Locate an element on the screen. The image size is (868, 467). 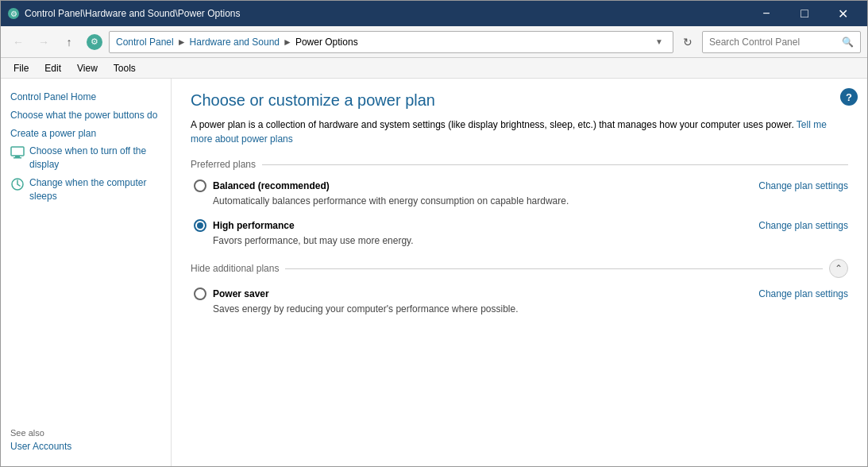
forward-button: → is located at coordinates (44, 42).